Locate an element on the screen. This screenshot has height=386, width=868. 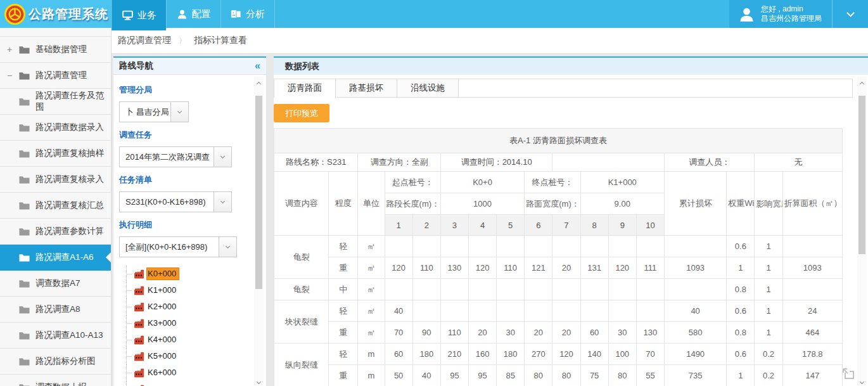
top-bar: 公路管理系统 业务配置分析 您好 , admin 昌吉州公路管理局 is located at coordinates (434, 14).